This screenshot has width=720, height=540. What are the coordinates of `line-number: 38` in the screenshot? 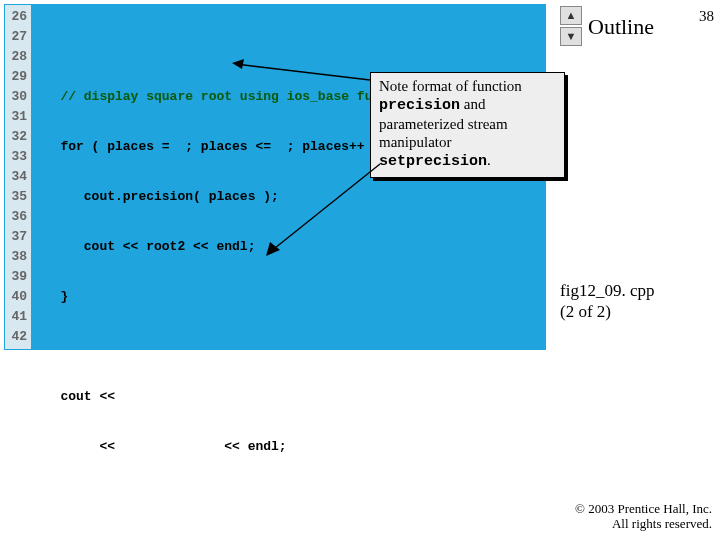 It's located at (18, 257).